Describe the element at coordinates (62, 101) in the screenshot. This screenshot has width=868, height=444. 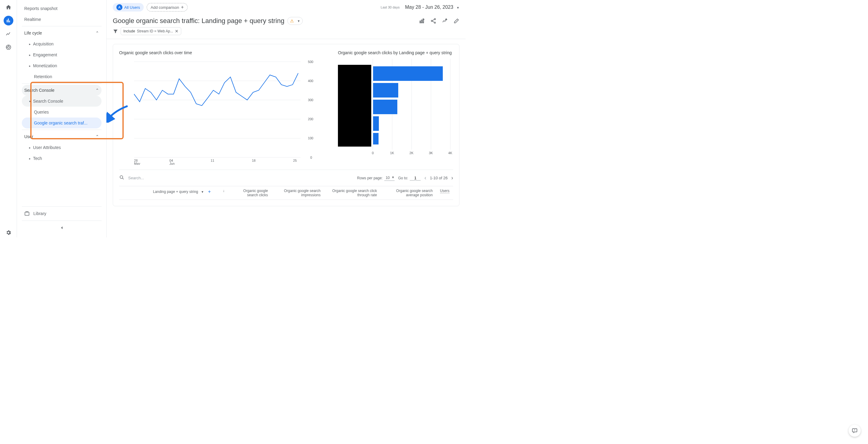
I see `nav-search-console-group: Search Console` at that location.